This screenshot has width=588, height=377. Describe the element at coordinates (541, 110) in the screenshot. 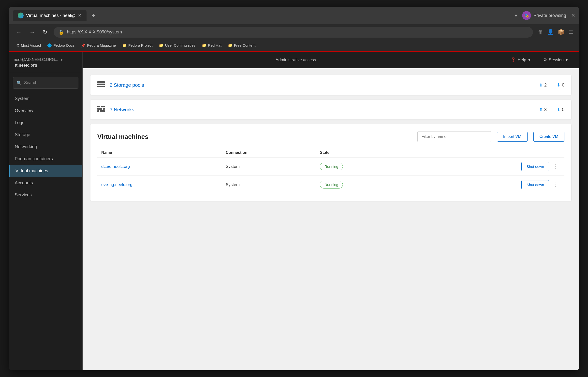

I see `networks-up-icon: ⬆` at that location.